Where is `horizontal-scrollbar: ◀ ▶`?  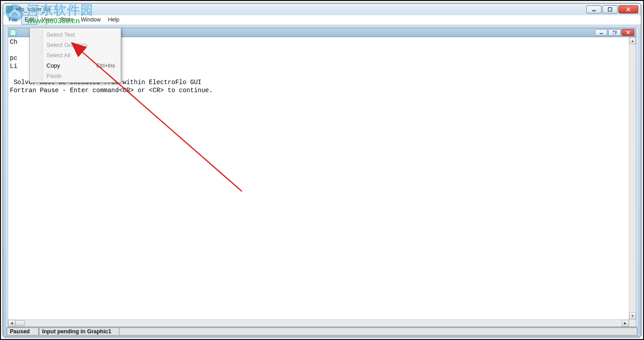 horizontal-scrollbar: ◀ ▶ is located at coordinates (318, 323).